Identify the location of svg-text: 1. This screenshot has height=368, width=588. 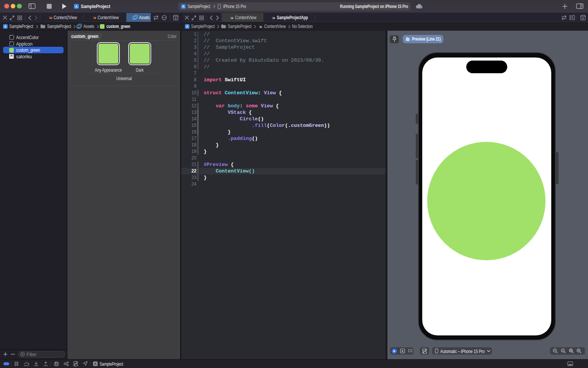
(563, 350).